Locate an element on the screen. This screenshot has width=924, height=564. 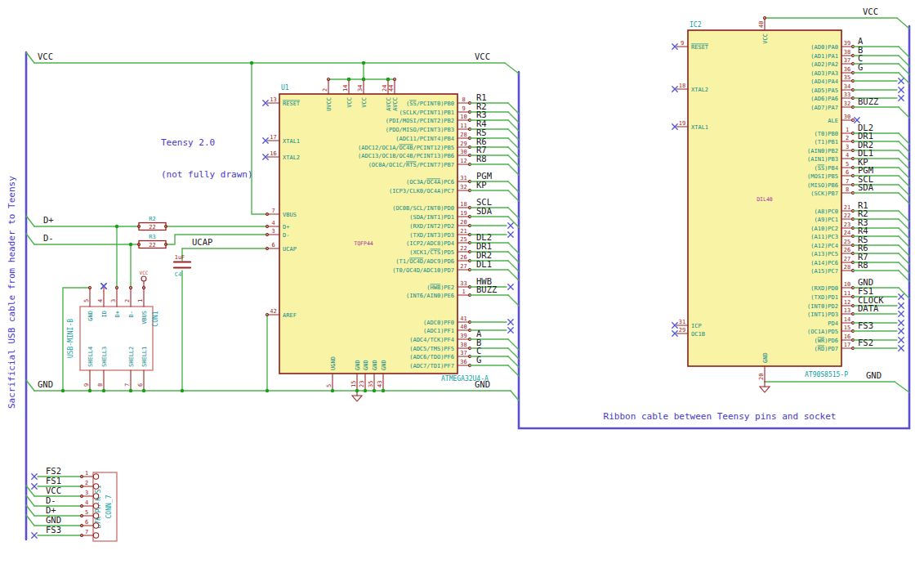
pin-number: 7 is located at coordinates (87, 532).